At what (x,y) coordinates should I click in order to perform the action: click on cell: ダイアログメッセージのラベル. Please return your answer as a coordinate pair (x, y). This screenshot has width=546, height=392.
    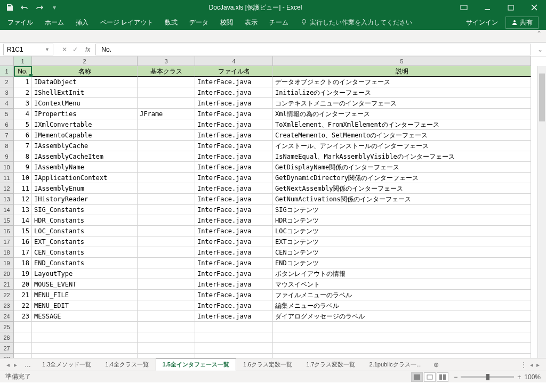
    Looking at the image, I should click on (402, 316).